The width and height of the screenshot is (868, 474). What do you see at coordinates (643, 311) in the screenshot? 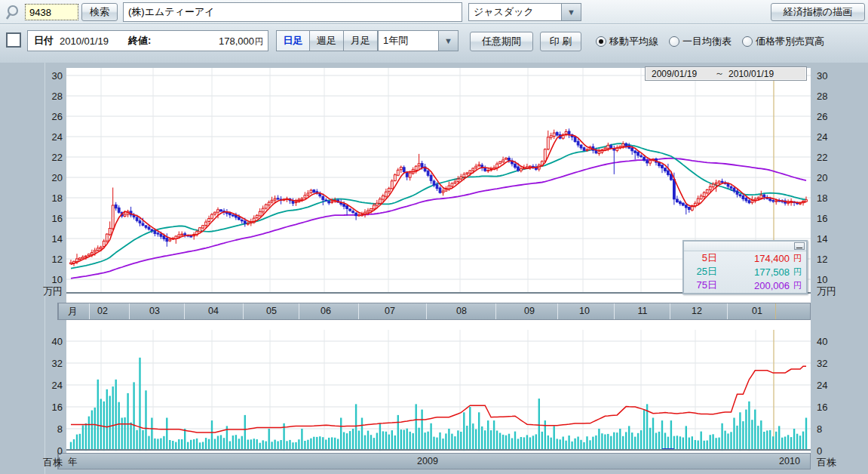
I see `month-label: 11` at bounding box center [643, 311].